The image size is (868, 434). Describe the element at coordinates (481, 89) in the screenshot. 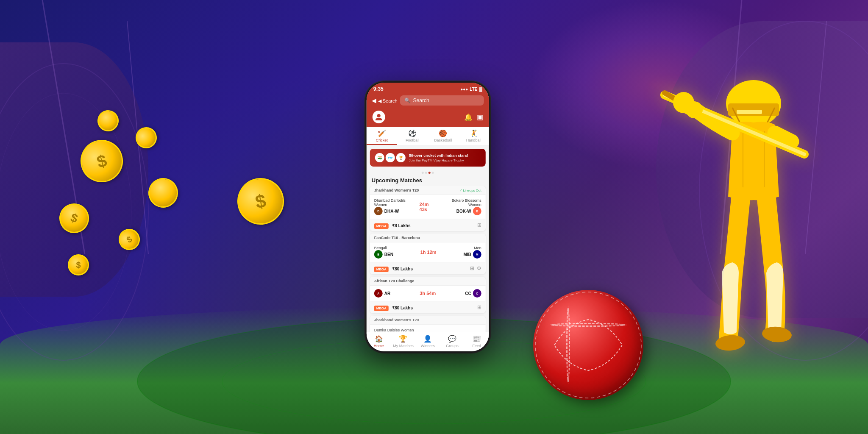

I see `battery-icon: ▓` at that location.